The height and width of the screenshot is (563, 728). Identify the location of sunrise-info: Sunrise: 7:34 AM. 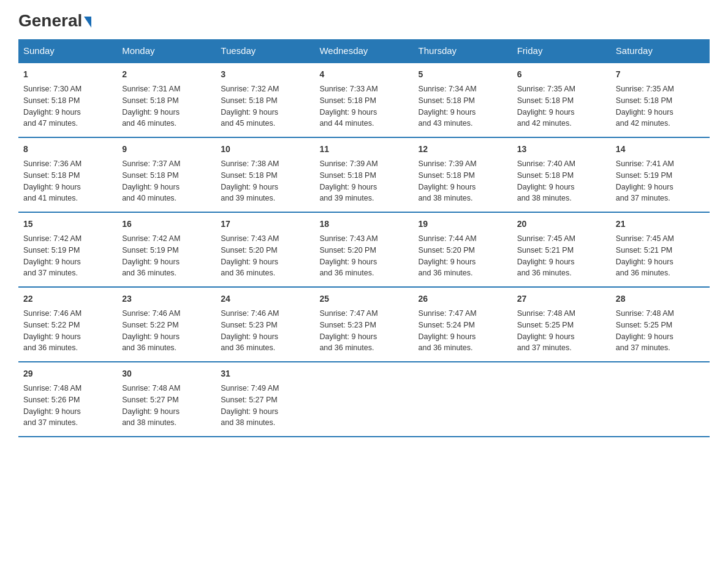
(447, 89).